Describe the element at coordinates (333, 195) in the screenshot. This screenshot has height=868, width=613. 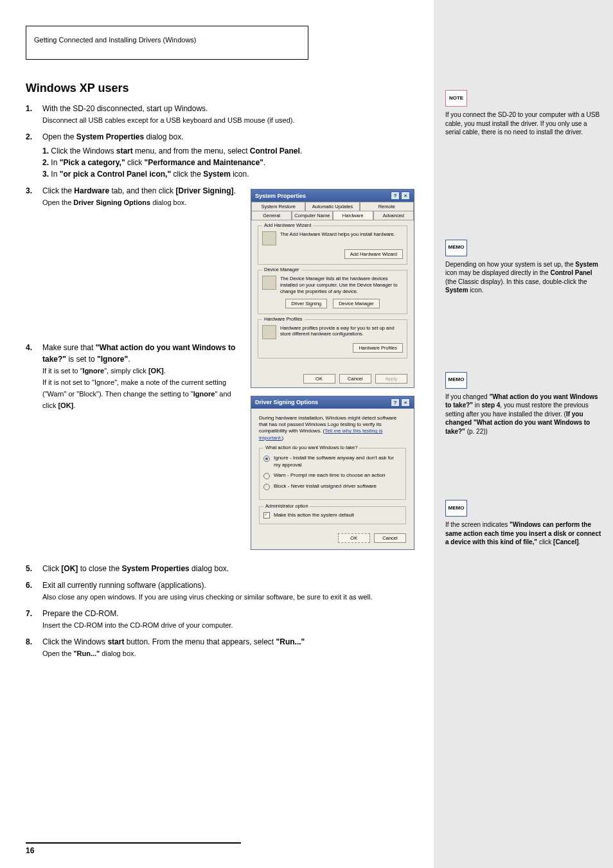
I see `titlebar: System Properties ? ×` at that location.